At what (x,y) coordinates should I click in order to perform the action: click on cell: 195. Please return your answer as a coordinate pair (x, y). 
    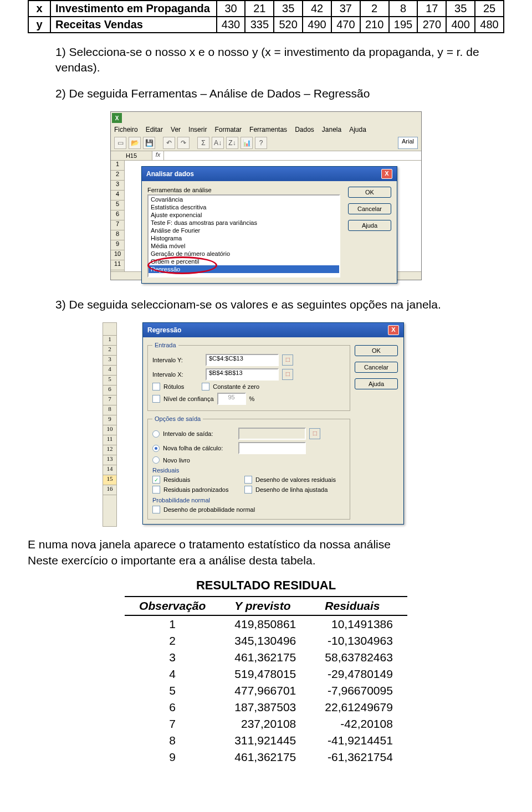
    Looking at the image, I should click on (403, 24).